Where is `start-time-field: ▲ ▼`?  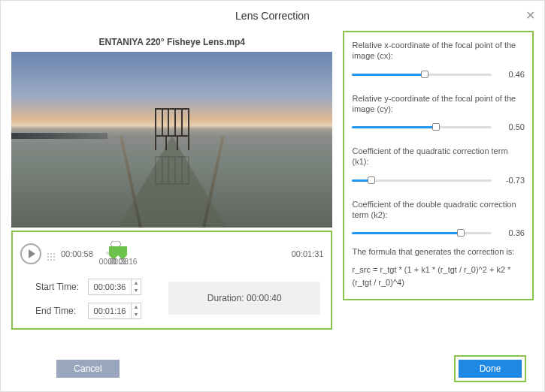
start-time-field: ▲ ▼ is located at coordinates (114, 287).